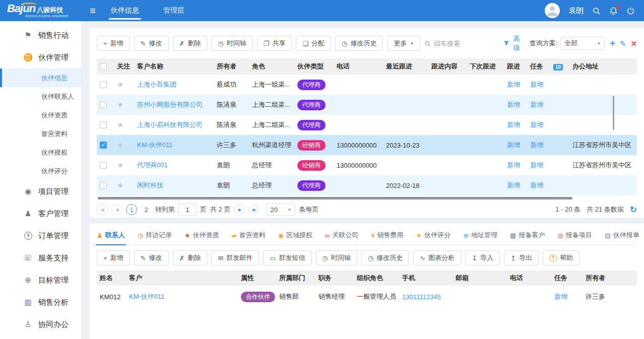 The image size is (644, 339). Describe the element at coordinates (597, 11) in the screenshot. I see `search-icon` at that location.